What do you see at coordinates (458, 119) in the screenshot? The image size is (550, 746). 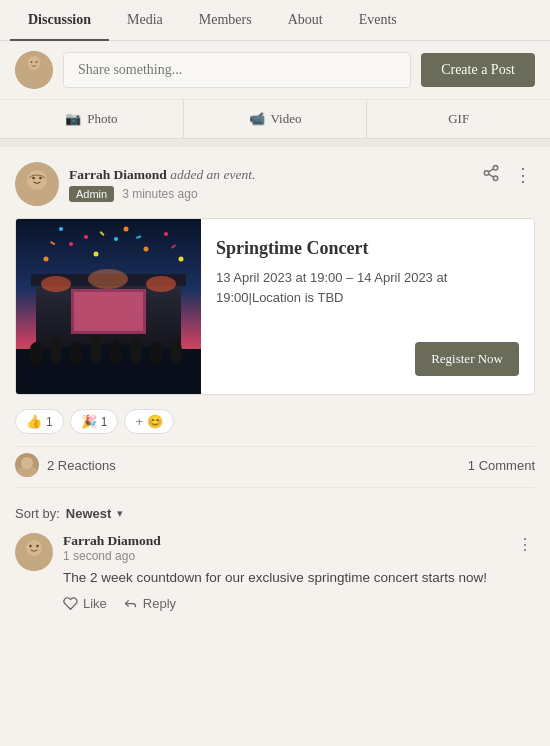 I see `gif-button: GIF` at bounding box center [458, 119].